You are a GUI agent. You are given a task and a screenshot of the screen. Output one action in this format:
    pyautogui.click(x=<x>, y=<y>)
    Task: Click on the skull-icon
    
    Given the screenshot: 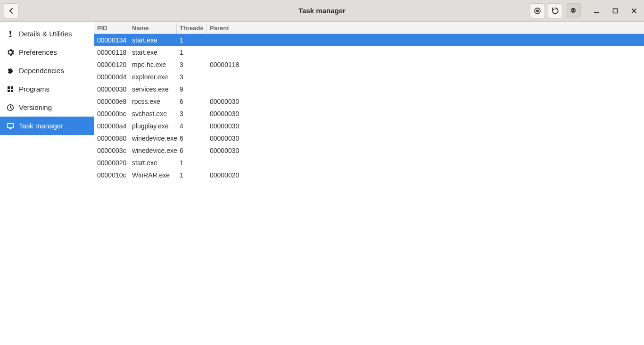 What is the action you would take?
    pyautogui.click(x=573, y=11)
    